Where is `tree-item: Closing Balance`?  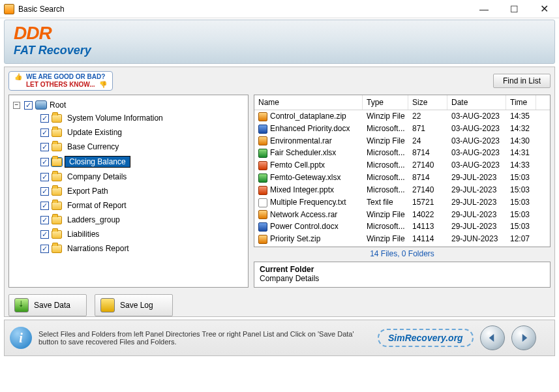 tree-item: Closing Balance is located at coordinates (128, 162).